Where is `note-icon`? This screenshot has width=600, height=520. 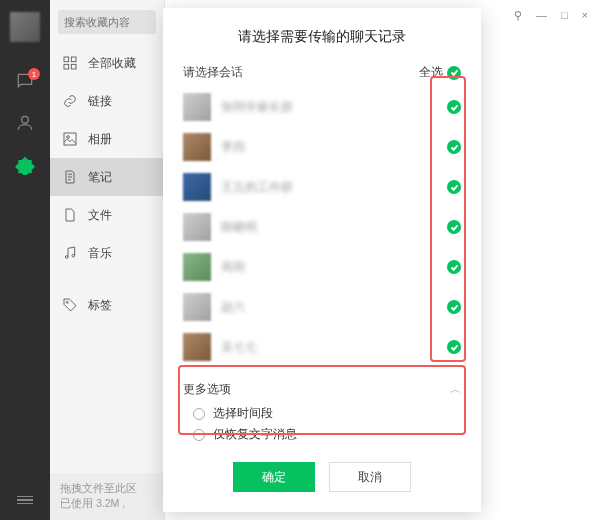
note-icon is located at coordinates (70, 177).